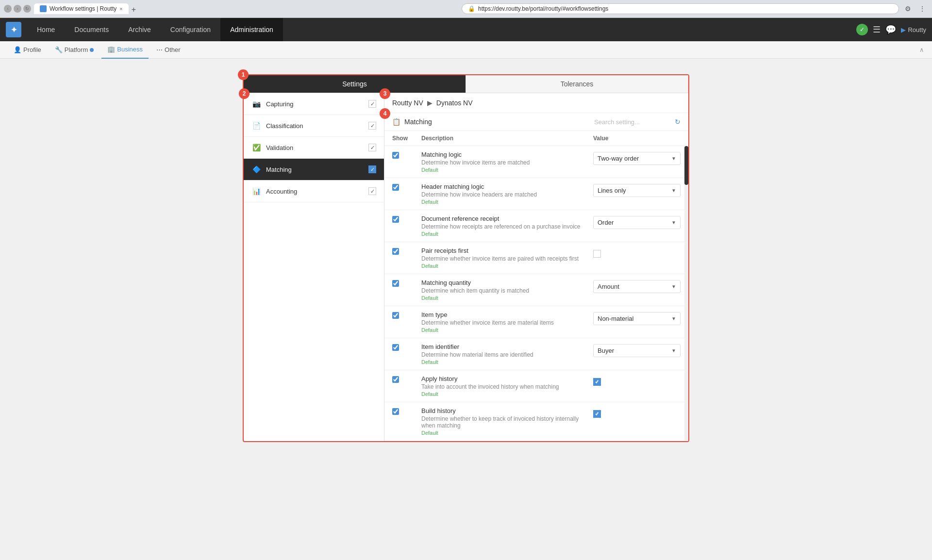  Describe the element at coordinates (507, 290) in the screenshot. I see `row-desc-matching-qty: Matching quantity Determine which item q…` at that location.